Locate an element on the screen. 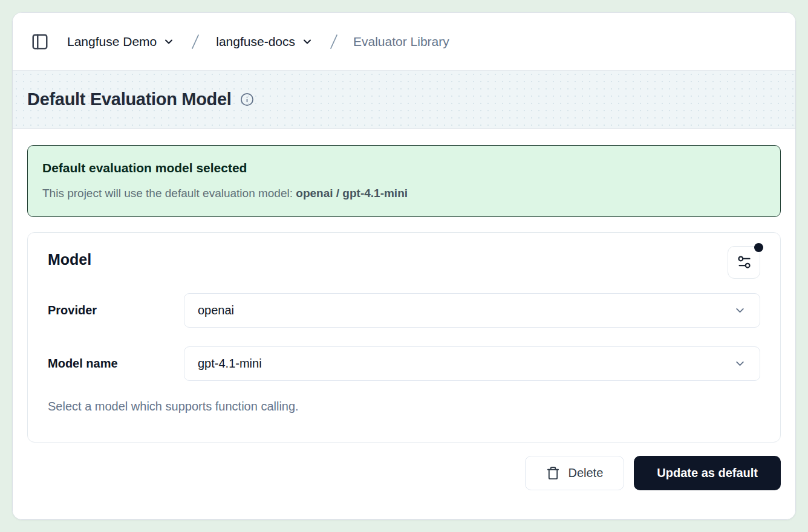 The height and width of the screenshot is (532, 808). action-button-row: Delete Update as default is located at coordinates (404, 473).